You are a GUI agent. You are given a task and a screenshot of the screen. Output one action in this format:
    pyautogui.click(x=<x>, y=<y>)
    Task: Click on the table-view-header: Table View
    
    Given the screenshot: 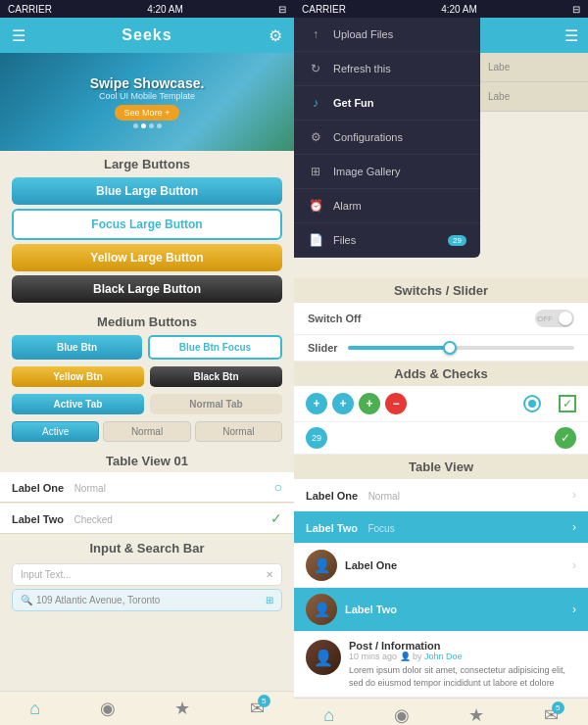 What is the action you would take?
    pyautogui.click(x=441, y=466)
    